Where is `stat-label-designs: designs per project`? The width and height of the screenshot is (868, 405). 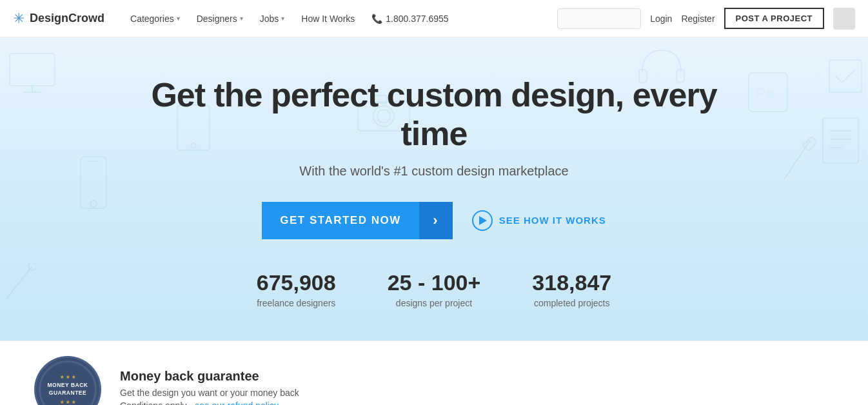 stat-label-designs: designs per project is located at coordinates (435, 303).